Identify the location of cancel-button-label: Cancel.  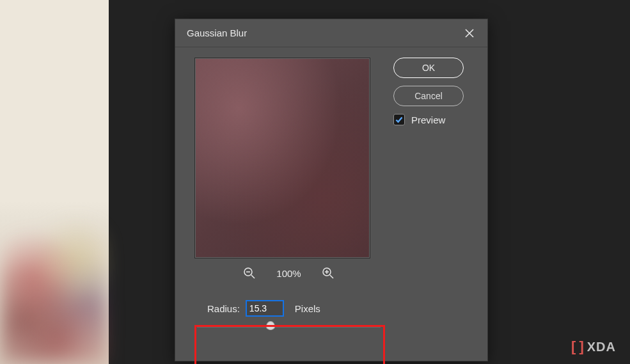
(429, 96).